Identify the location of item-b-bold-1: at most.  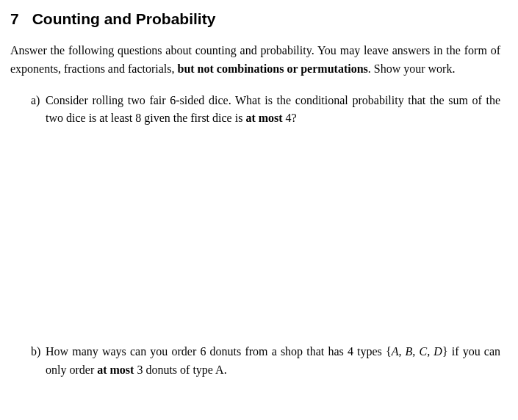
(115, 370).